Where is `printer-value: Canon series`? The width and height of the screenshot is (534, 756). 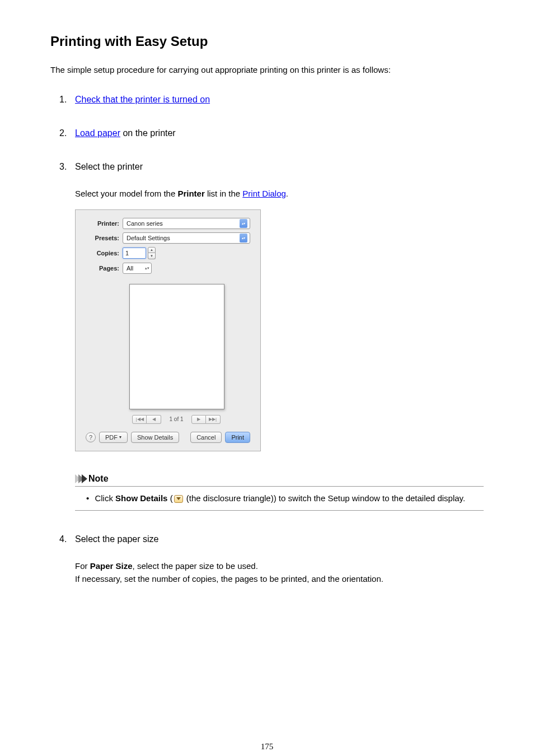
printer-value: Canon series is located at coordinates (144, 223).